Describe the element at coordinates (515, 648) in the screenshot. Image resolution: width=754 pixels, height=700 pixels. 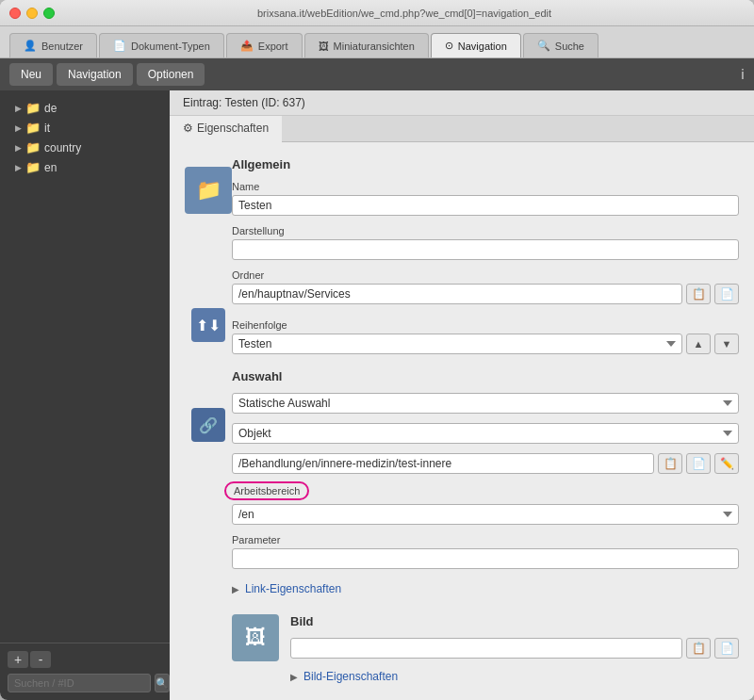
I see `bild-input-row: 📋 📄` at that location.